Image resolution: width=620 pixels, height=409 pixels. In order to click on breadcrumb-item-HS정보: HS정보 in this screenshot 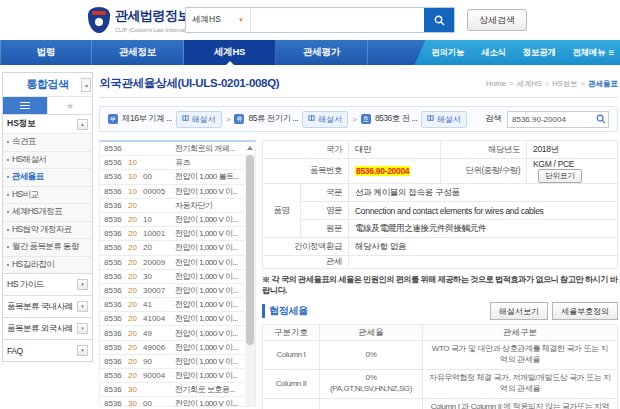, I will do `click(564, 84)`.